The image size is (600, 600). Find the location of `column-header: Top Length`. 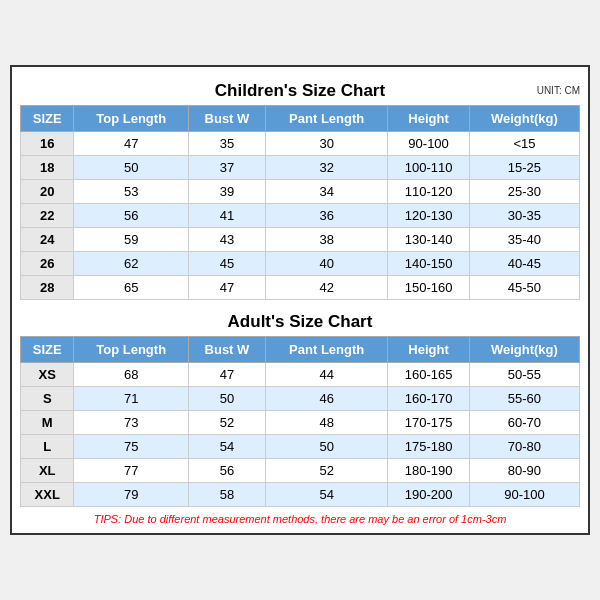

column-header: Top Length is located at coordinates (131, 119).